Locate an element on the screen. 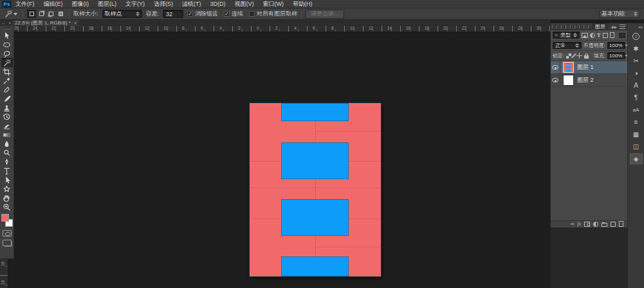 This screenshot has width=644, height=288. document-tab: 22.5% (图层 1, RGB/8) * × is located at coordinates (46, 23).